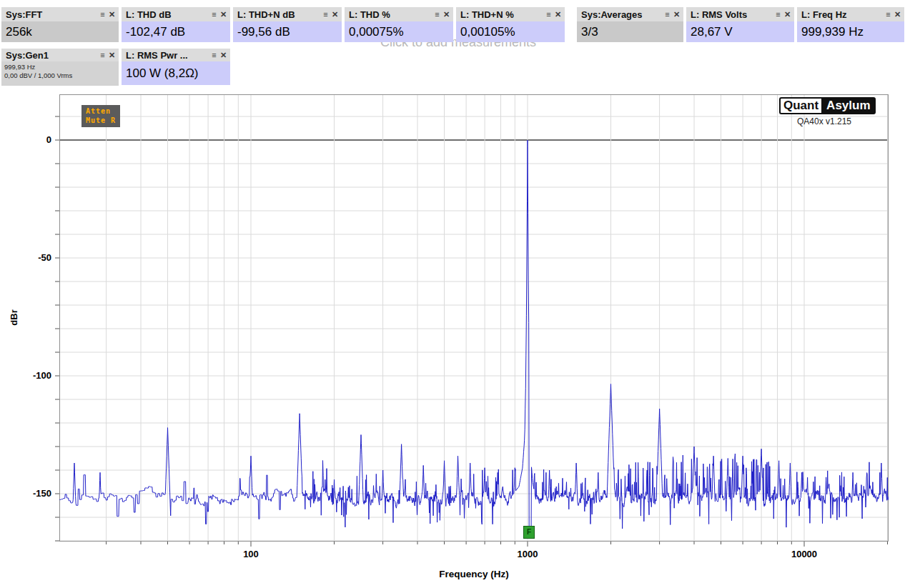 This screenshot has height=588, width=915. What do you see at coordinates (828, 106) in the screenshot?
I see `quantasylum-logo: Quant Asylum` at bounding box center [828, 106].